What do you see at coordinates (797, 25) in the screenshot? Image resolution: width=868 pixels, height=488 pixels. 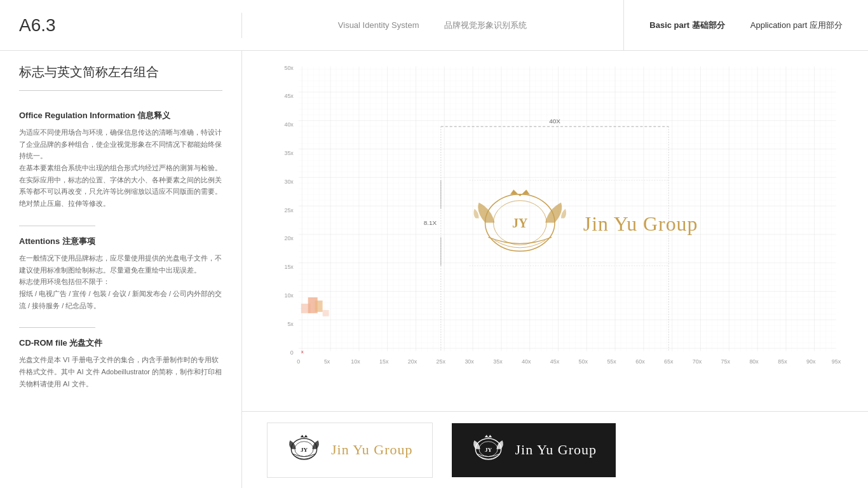 I see `nav-application: Application part 应用部分` at bounding box center [797, 25].